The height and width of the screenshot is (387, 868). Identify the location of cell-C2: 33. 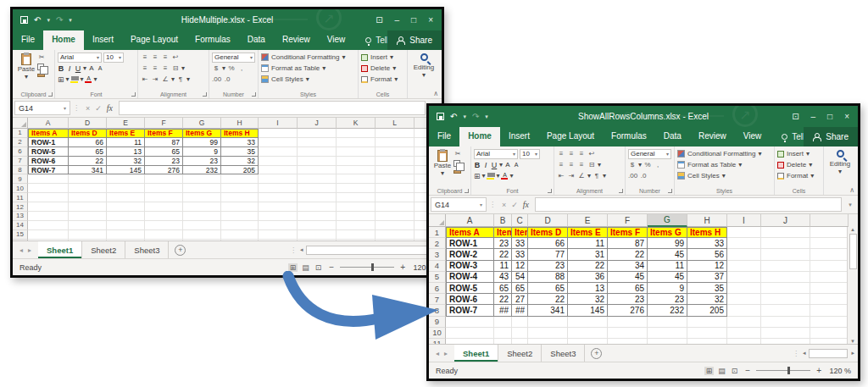
(520, 244).